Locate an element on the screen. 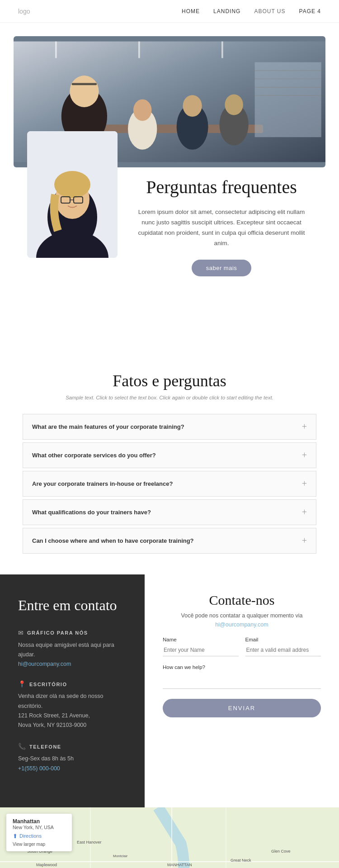 This screenshot has height=868, width=339. svg-text: Maplewood is located at coordinates (47, 865).